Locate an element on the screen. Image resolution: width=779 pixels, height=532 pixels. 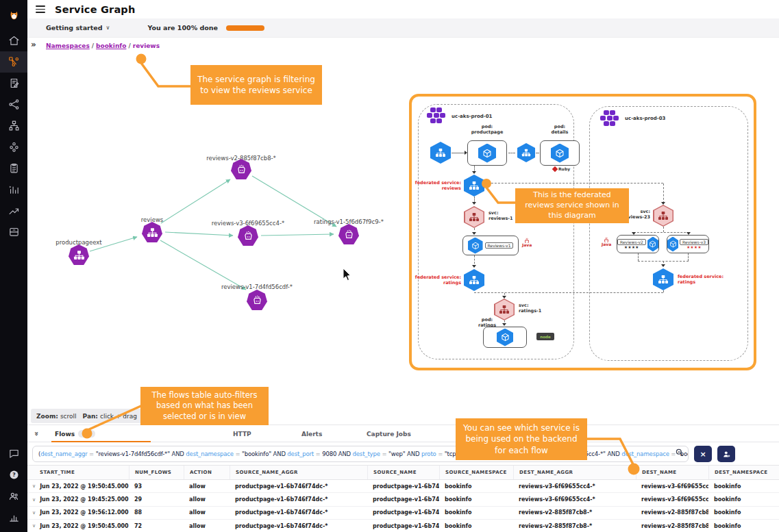
sidebar-item-home is located at coordinates (14, 41).